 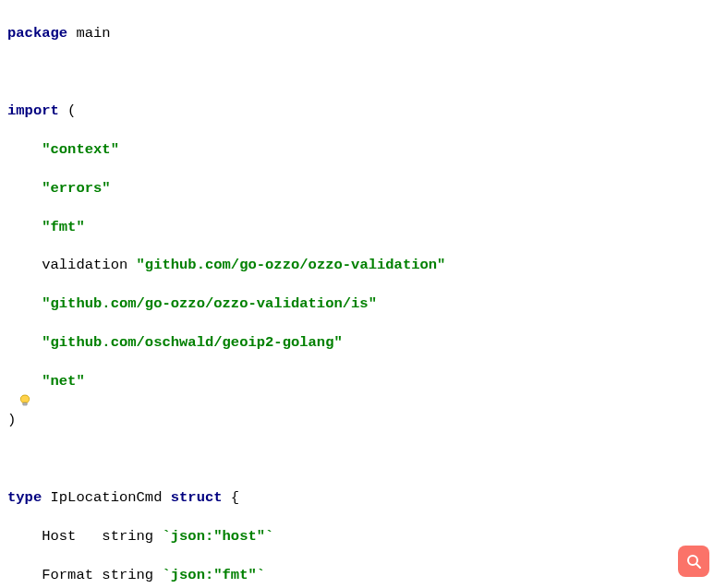 What do you see at coordinates (63, 227) in the screenshot?
I see `string-literal: "fmt"` at bounding box center [63, 227].